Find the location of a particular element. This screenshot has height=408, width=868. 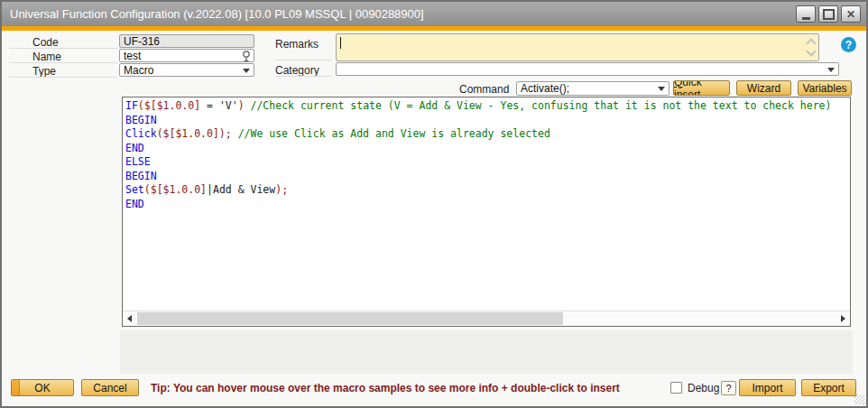

export-label: Export is located at coordinates (828, 388).